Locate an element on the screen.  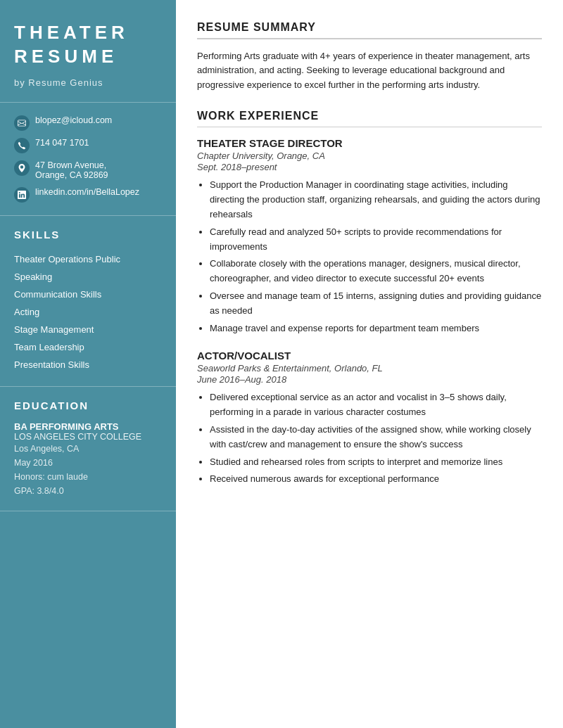
linkedin-contact: linkedin.com/in/BellaLopez is located at coordinates (88, 195).